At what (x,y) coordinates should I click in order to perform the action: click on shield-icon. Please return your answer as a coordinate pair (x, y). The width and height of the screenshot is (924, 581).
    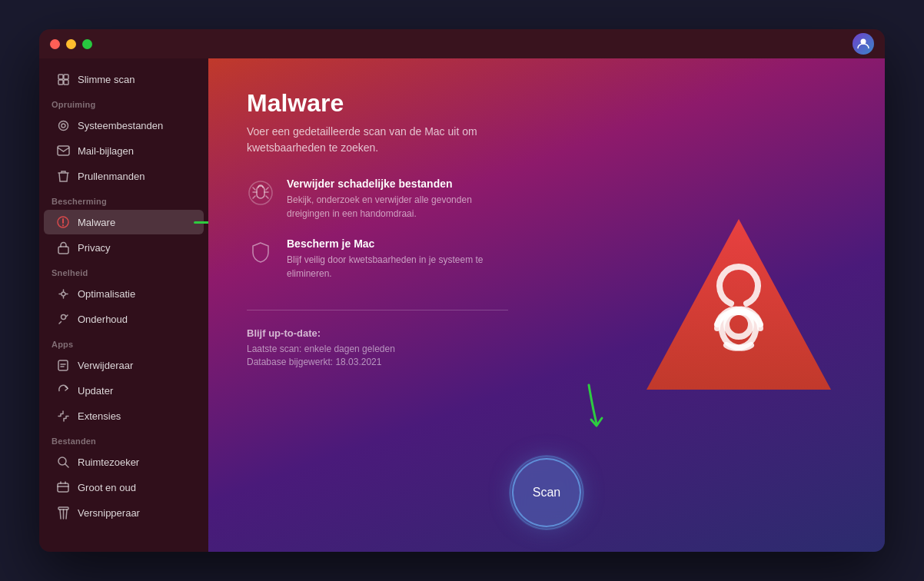
    Looking at the image, I should click on (261, 253).